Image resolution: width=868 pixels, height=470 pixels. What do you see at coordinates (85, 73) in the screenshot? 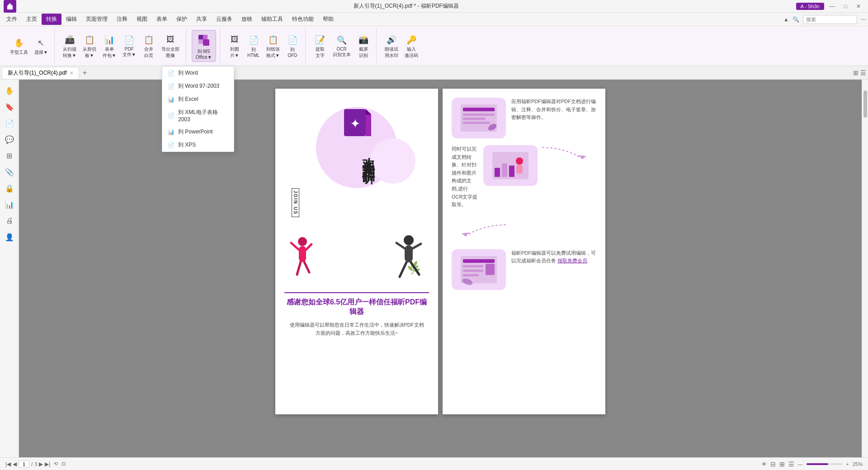
I see `add-tab-button: +` at bounding box center [85, 73].